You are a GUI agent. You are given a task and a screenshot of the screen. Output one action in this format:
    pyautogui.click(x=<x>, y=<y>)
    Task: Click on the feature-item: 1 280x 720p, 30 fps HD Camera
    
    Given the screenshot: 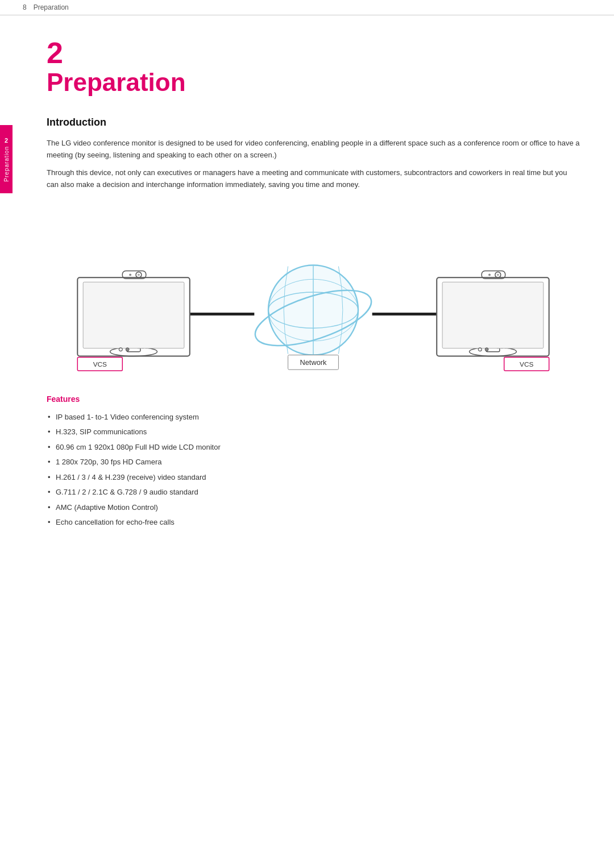 What is the action you would take?
    pyautogui.click(x=313, y=462)
    